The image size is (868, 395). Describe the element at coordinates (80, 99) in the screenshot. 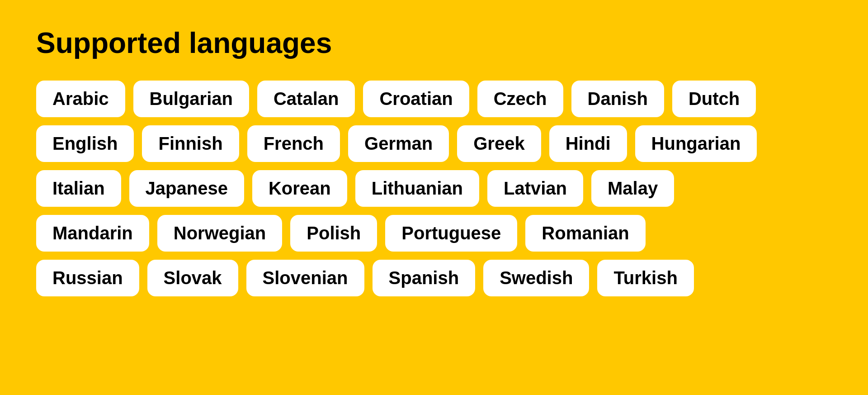

I see `language-tag-arabic: Arabic` at that location.